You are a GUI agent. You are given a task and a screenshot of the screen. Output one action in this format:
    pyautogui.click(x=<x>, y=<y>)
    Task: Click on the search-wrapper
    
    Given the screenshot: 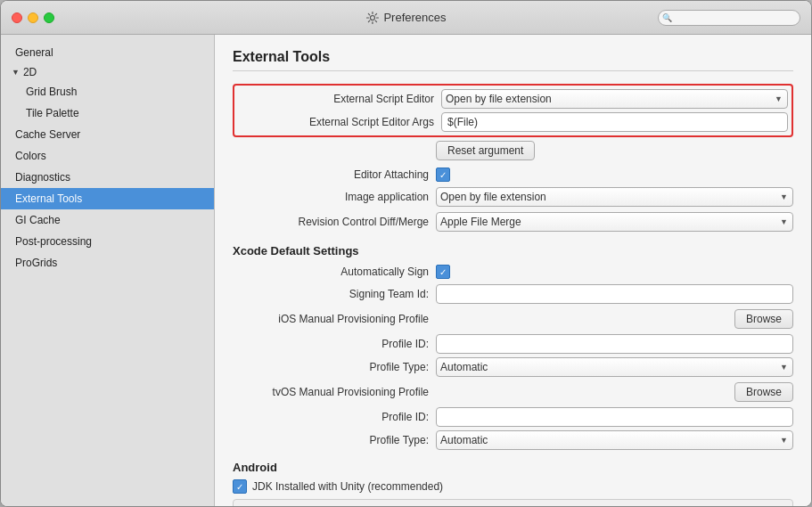 What is the action you would take?
    pyautogui.click(x=729, y=18)
    